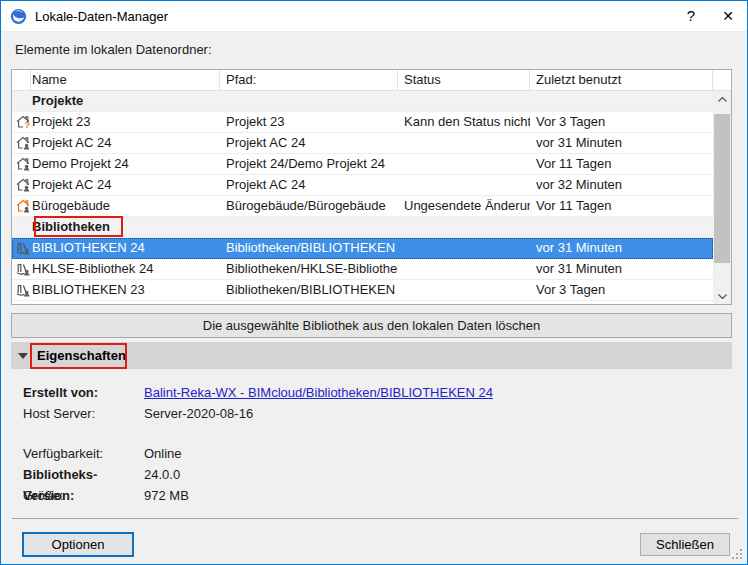 This screenshot has width=748, height=565. Describe the element at coordinates (434, 414) in the screenshot. I see `property-value: Server-2020-08-16` at that location.